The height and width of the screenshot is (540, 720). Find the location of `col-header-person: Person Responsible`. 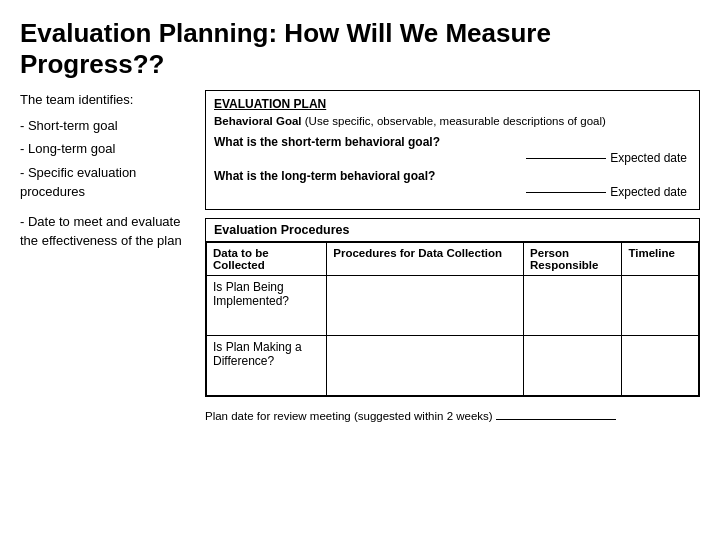

col-header-person: Person Responsible is located at coordinates (573, 260).